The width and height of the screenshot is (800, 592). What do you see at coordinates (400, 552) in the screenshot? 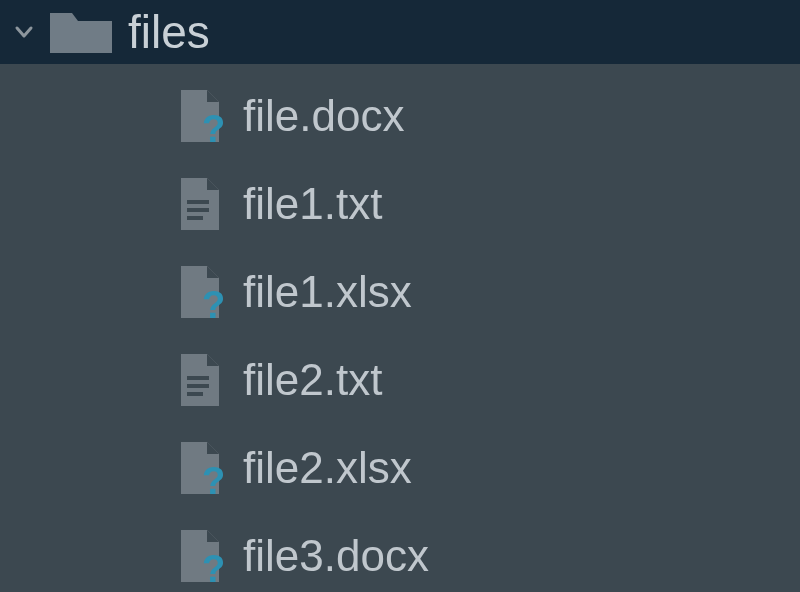
I see `file-item: ? file3.docx` at bounding box center [400, 552].